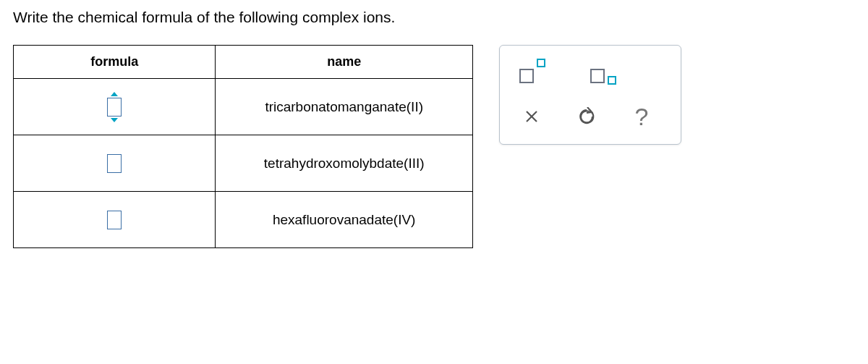 The height and width of the screenshot is (364, 868). What do you see at coordinates (603, 72) in the screenshot?
I see `subscript-icon` at bounding box center [603, 72].